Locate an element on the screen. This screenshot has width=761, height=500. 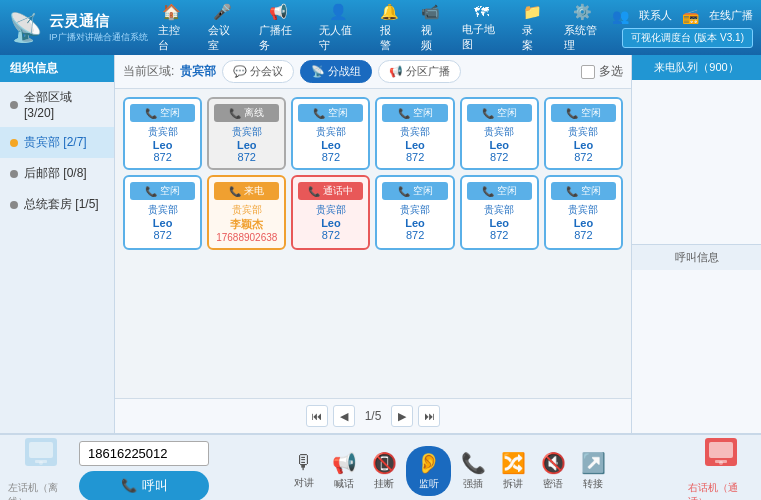
dial-area: 📞 呼叫 is located at coordinates (144, 471).